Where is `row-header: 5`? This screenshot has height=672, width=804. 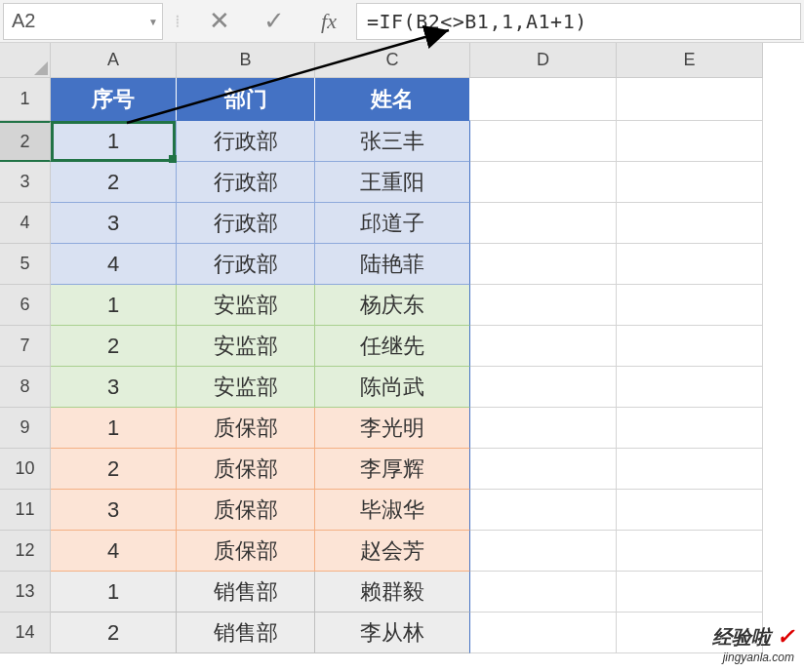 row-header: 5 is located at coordinates (25, 264).